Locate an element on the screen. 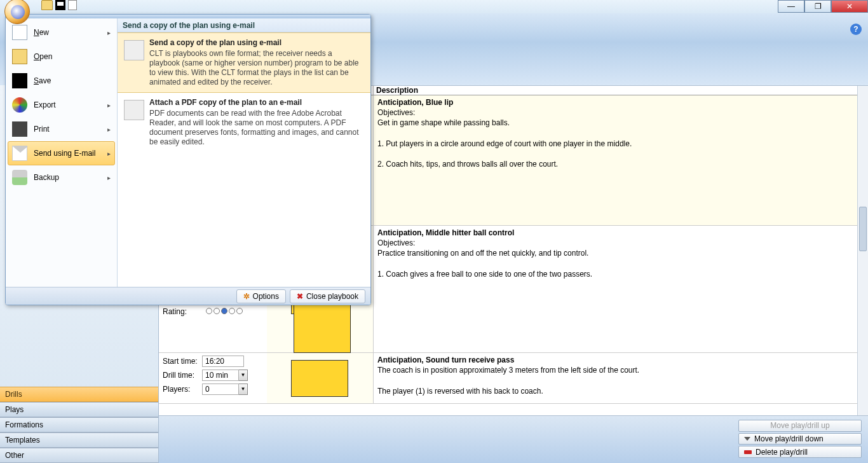 The image size is (868, 463). players-select: 0 is located at coordinates (220, 389).